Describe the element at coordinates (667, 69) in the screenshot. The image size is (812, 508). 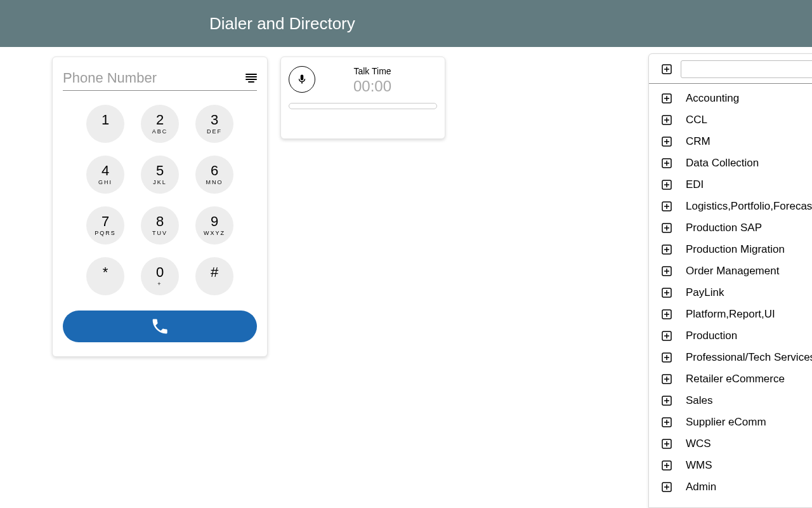
I see `expand-all-icon` at that location.